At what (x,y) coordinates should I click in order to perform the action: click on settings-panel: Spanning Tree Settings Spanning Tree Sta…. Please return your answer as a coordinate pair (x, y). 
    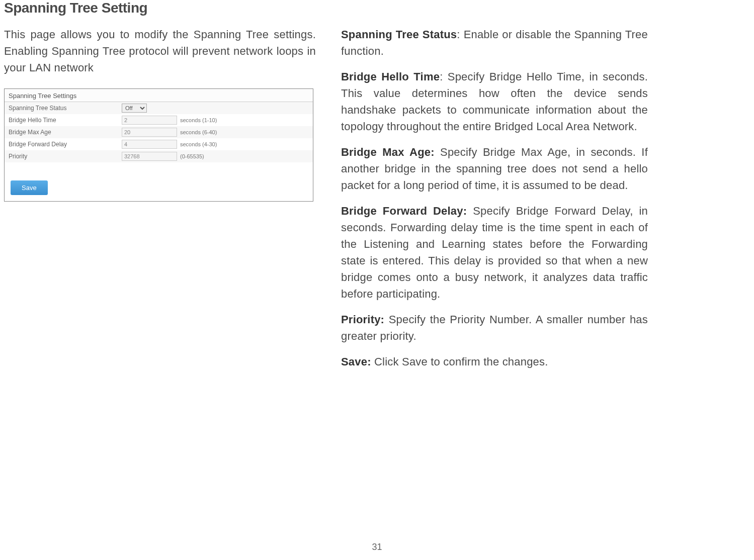
    Looking at the image, I should click on (159, 145).